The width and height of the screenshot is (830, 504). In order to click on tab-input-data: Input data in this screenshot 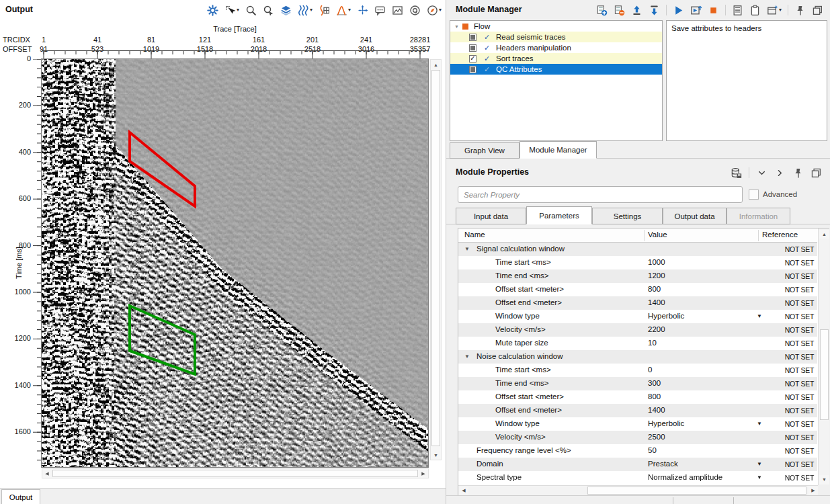, I will do `click(491, 216)`.